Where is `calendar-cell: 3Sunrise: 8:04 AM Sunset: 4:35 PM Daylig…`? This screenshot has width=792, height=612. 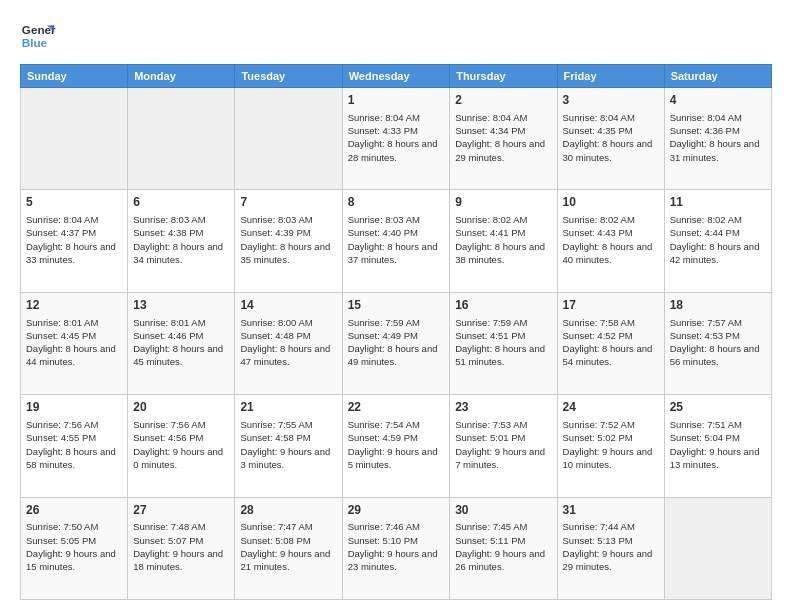 calendar-cell: 3Sunrise: 8:04 AM Sunset: 4:35 PM Daylig… is located at coordinates (610, 139).